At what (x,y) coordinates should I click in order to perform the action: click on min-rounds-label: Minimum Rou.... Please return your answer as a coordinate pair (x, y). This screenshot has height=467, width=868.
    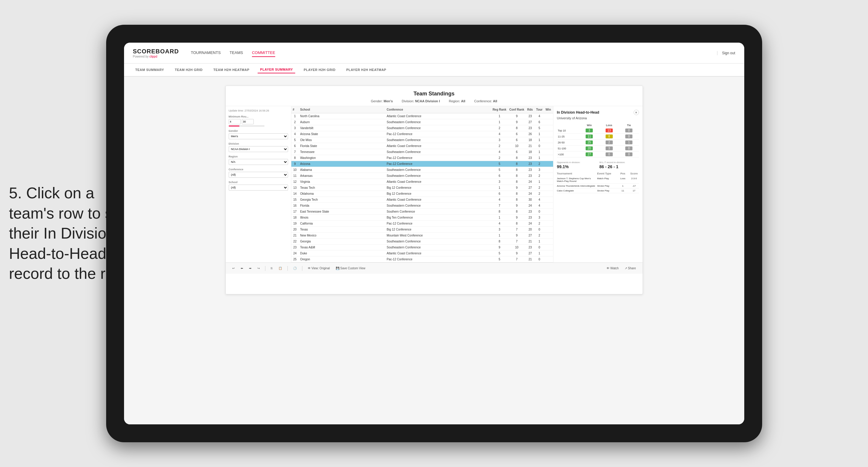
    Looking at the image, I should click on (258, 117).